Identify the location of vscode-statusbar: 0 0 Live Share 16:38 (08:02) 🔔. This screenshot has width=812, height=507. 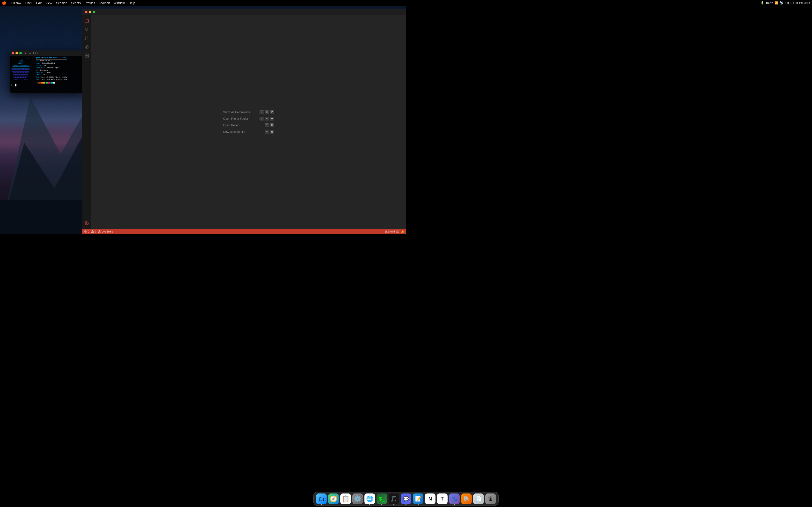
(244, 231).